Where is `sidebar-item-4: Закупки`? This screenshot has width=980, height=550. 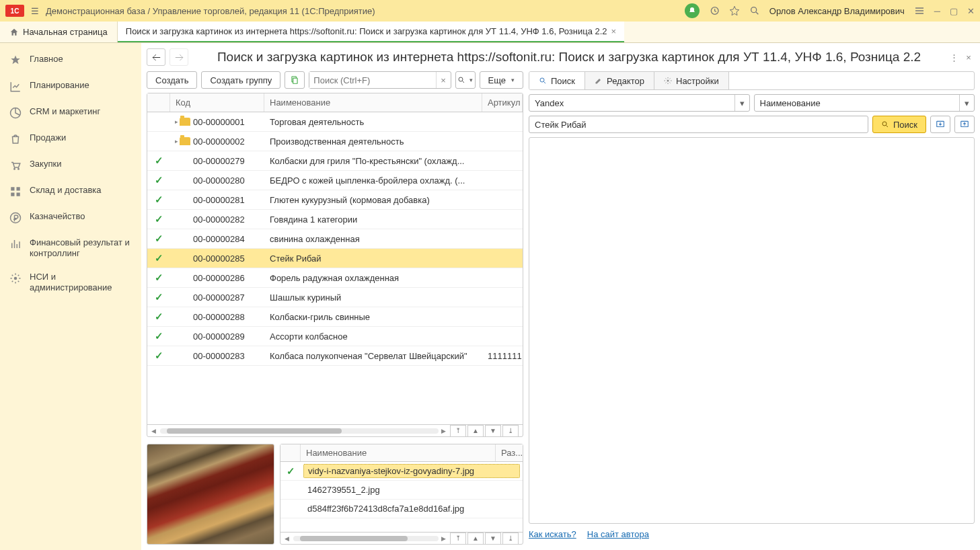 sidebar-item-4: Закупки is located at coordinates (71, 165).